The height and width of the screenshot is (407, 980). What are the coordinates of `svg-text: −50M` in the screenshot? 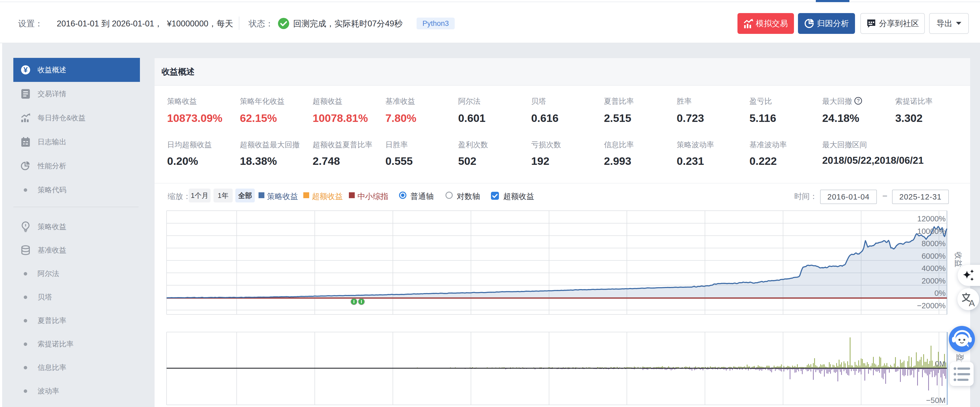 It's located at (936, 401).